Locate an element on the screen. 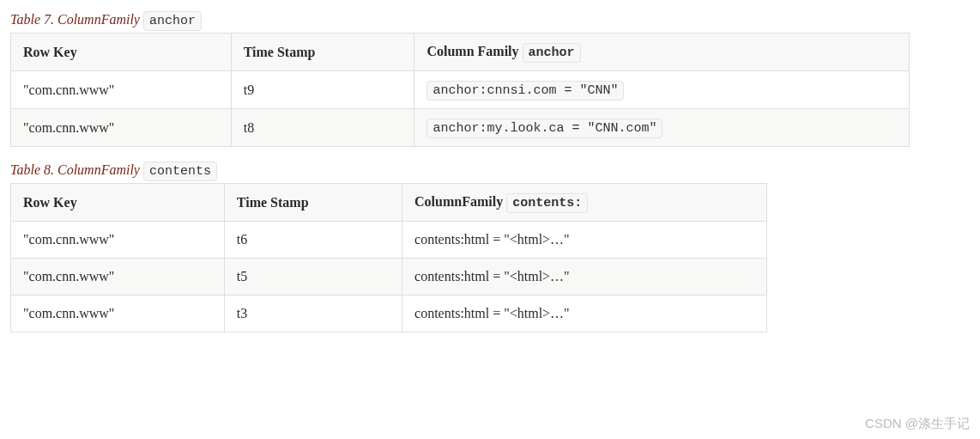 Image resolution: width=980 pixels, height=439 pixels. table8-caption-prefix: Table 8. ColumnFamily is located at coordinates (77, 170).